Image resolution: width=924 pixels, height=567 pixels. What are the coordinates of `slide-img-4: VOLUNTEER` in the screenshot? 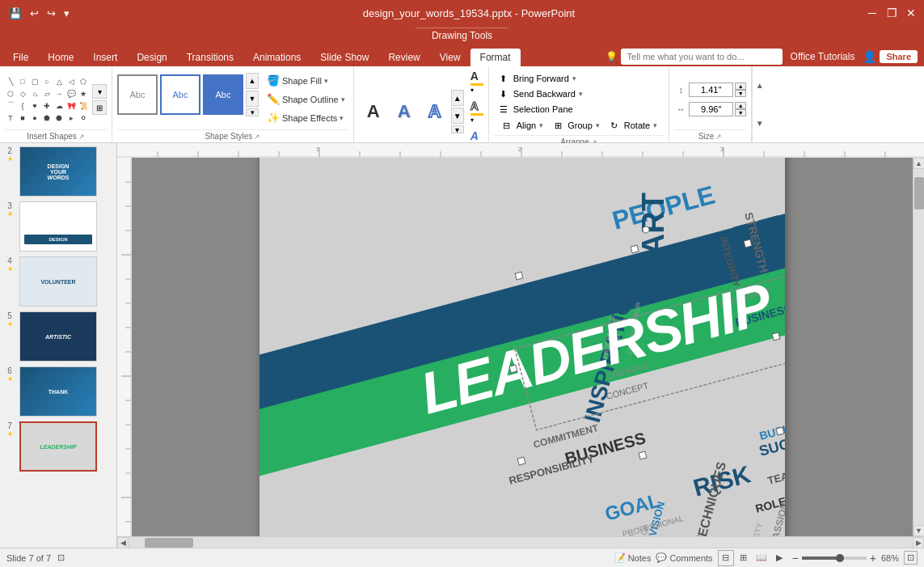 It's located at (58, 281).